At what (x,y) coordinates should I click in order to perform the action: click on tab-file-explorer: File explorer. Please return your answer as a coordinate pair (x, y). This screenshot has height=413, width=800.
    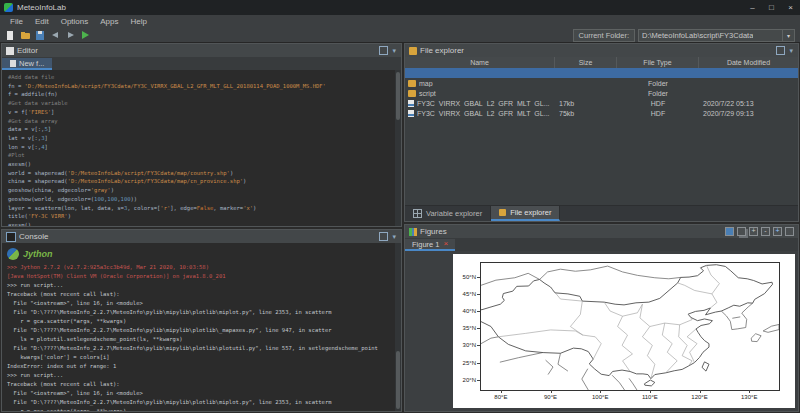
    Looking at the image, I should click on (526, 214).